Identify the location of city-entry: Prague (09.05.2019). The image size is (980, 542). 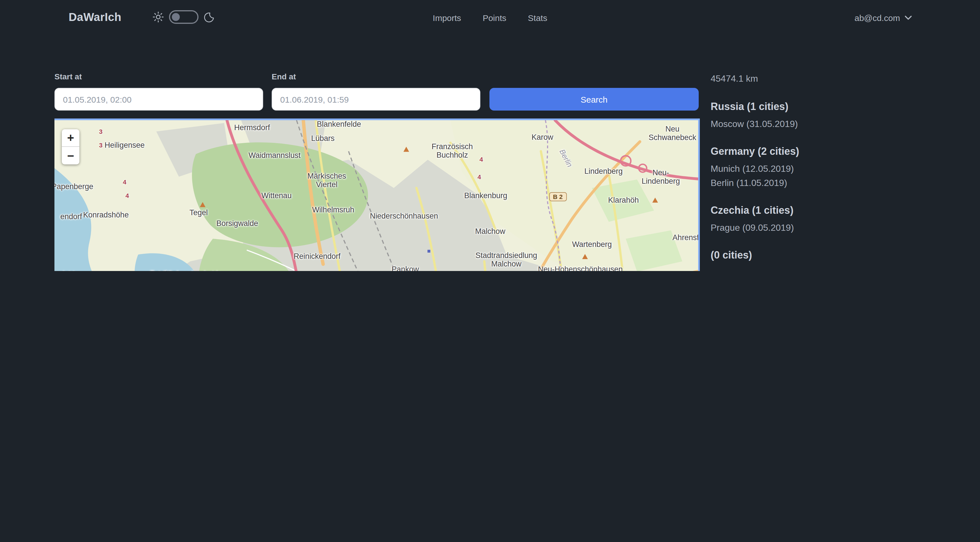
(835, 227).